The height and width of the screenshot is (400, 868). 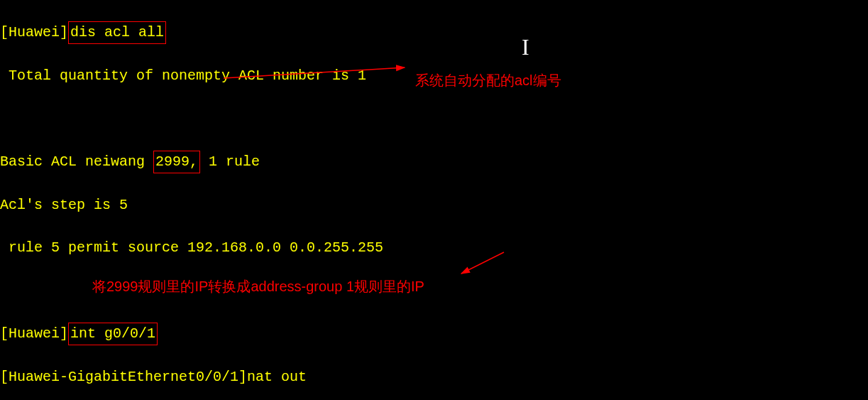 I want to click on text-cursor-icon: I, so click(x=525, y=47).